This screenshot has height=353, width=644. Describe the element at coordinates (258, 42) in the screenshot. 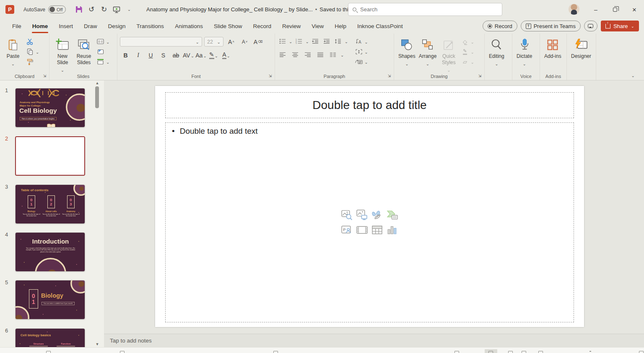

I see `clear-formatting-button: A⌫` at that location.